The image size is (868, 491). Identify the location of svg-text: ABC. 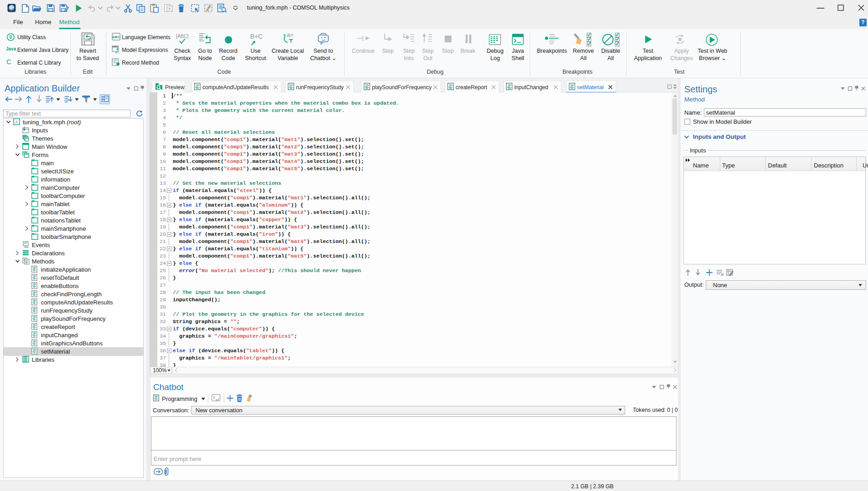
(116, 37).